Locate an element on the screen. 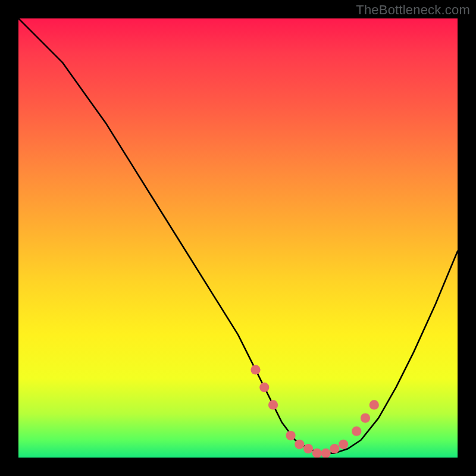 The image size is (476, 476). marker-group is located at coordinates (314, 411).